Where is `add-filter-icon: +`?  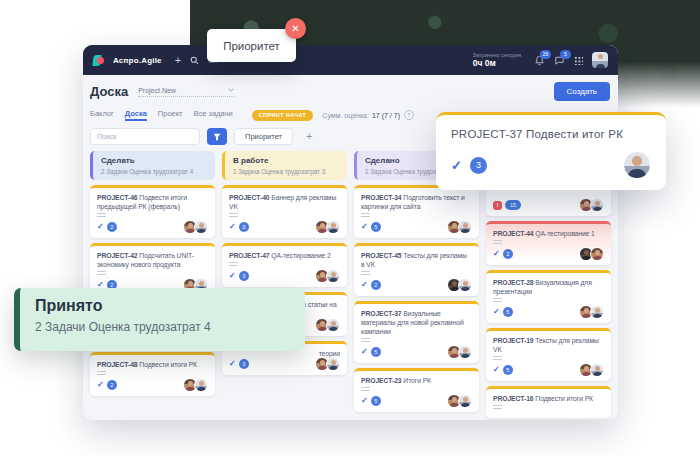 add-filter-icon: + is located at coordinates (309, 136).